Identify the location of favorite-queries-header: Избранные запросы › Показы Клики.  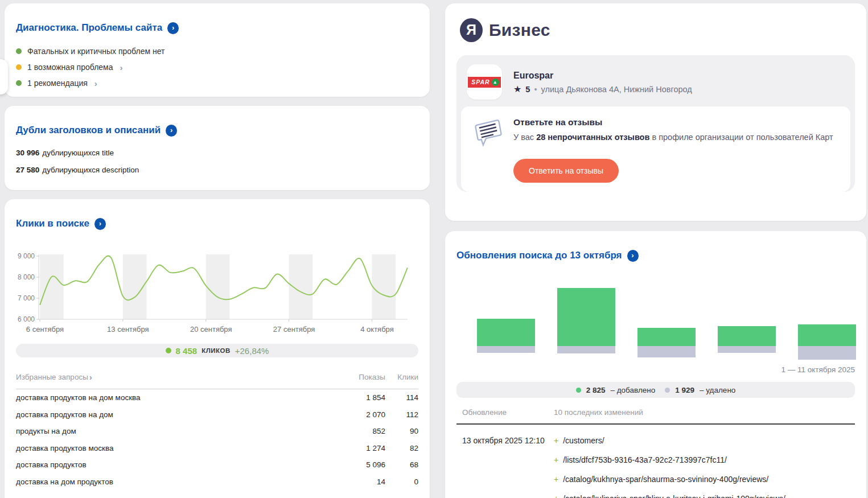
(217, 381).